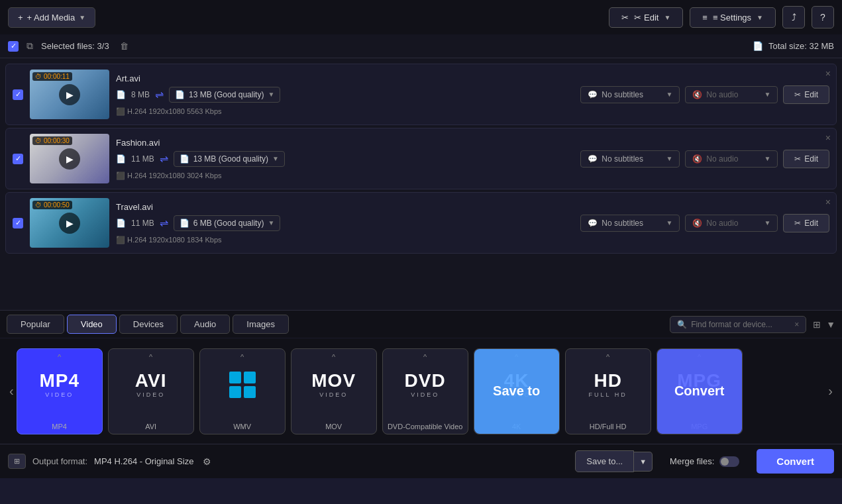 The image size is (842, 504). I want to click on edit-chevron-icon: ▼, so click(667, 17).